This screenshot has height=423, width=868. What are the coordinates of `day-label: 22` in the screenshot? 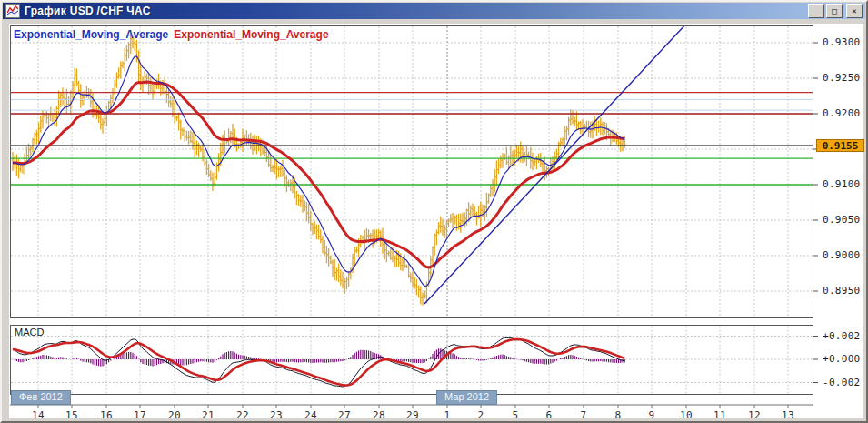 It's located at (243, 415).